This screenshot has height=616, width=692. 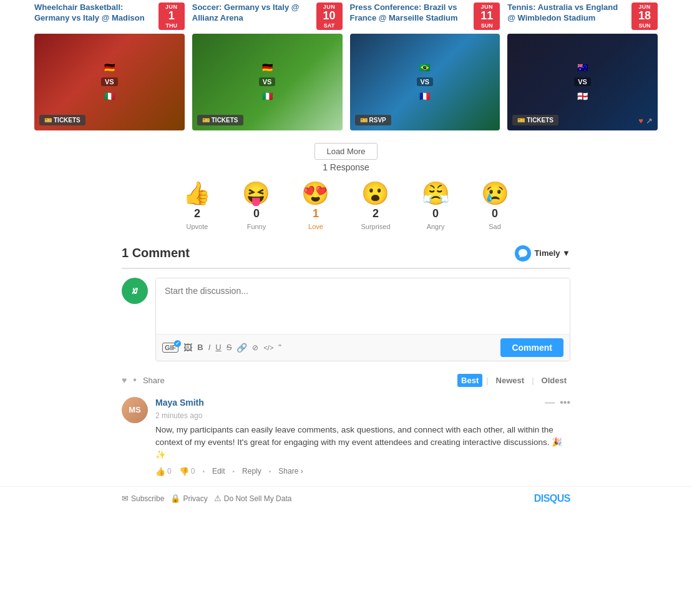 What do you see at coordinates (426, 82) in the screenshot?
I see `vs-text-3: VS` at bounding box center [426, 82].